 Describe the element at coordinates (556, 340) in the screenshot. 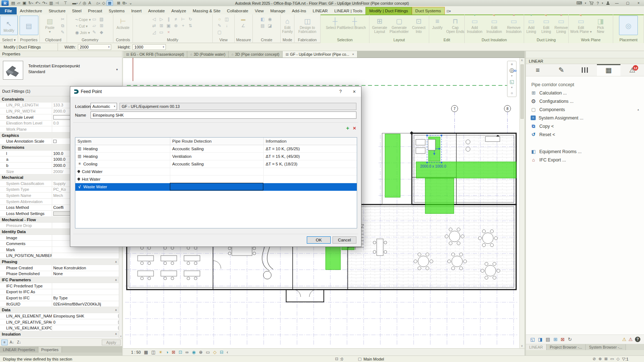

I see `export-icon: ⊞` at that location.